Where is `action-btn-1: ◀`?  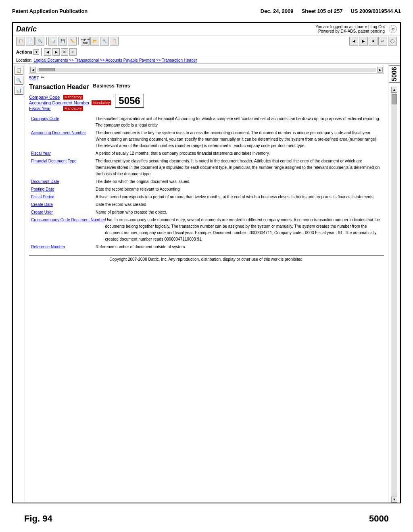 action-btn-1: ◀ is located at coordinates (48, 52).